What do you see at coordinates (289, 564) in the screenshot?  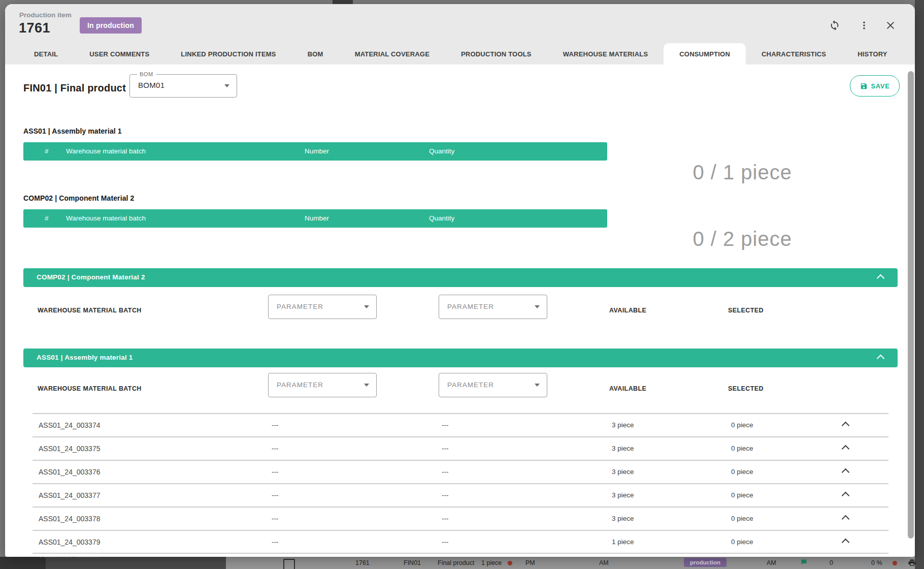 I see `row-checkbox` at bounding box center [289, 564].